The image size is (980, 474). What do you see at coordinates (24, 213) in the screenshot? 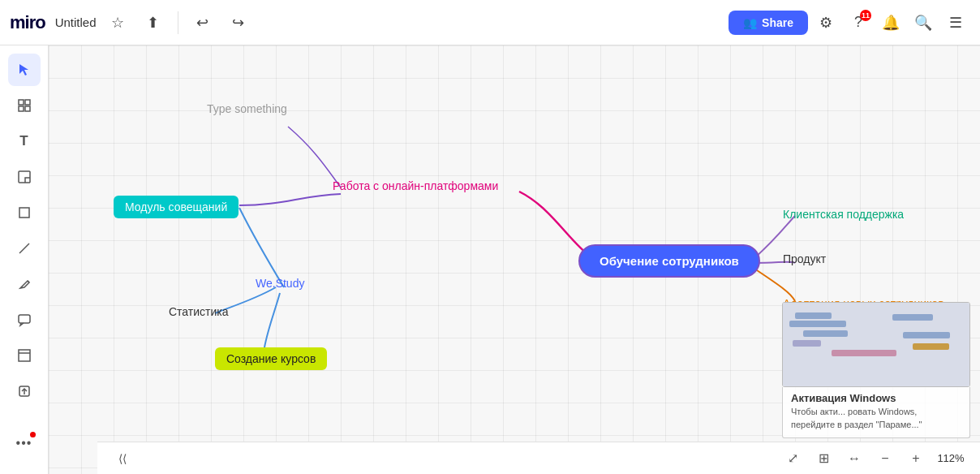
I see `sidebar-item-shape` at bounding box center [24, 213].